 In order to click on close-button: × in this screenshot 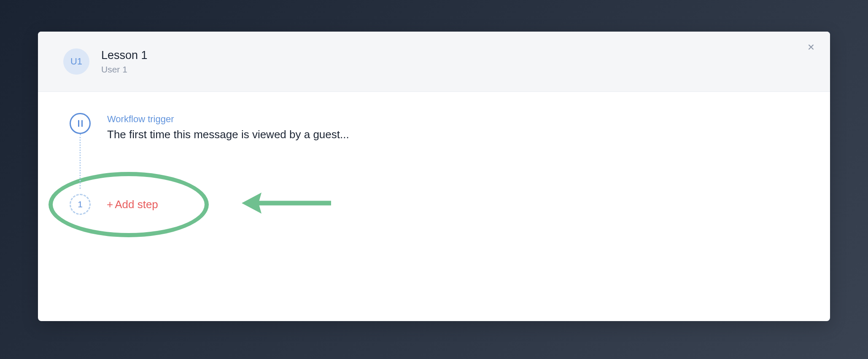, I will do `click(811, 47)`.